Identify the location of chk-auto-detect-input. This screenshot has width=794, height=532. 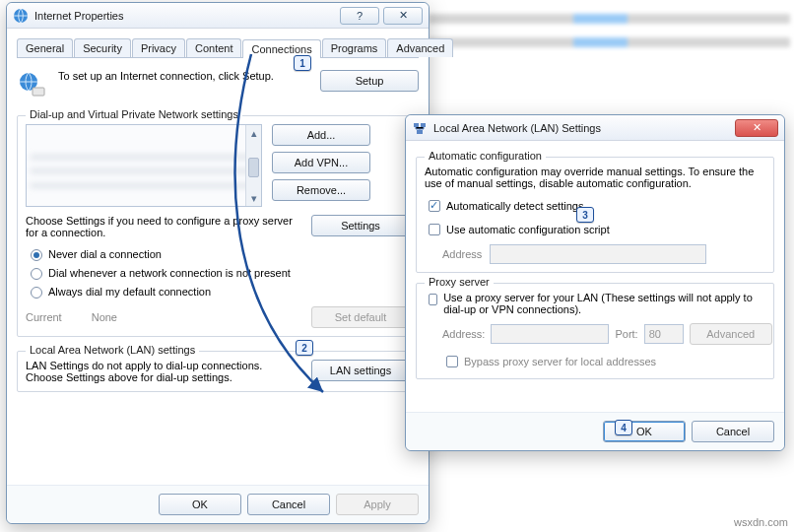
(434, 206).